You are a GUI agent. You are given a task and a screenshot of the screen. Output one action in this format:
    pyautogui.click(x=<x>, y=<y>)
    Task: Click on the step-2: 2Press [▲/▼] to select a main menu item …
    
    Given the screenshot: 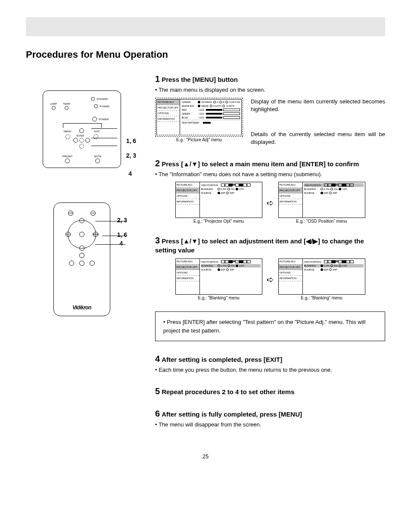 What is the action you would take?
    pyautogui.click(x=270, y=191)
    